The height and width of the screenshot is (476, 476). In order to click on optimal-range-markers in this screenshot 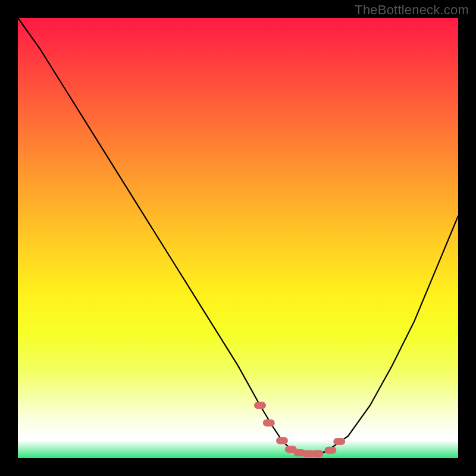, I will do `click(300, 430)`.